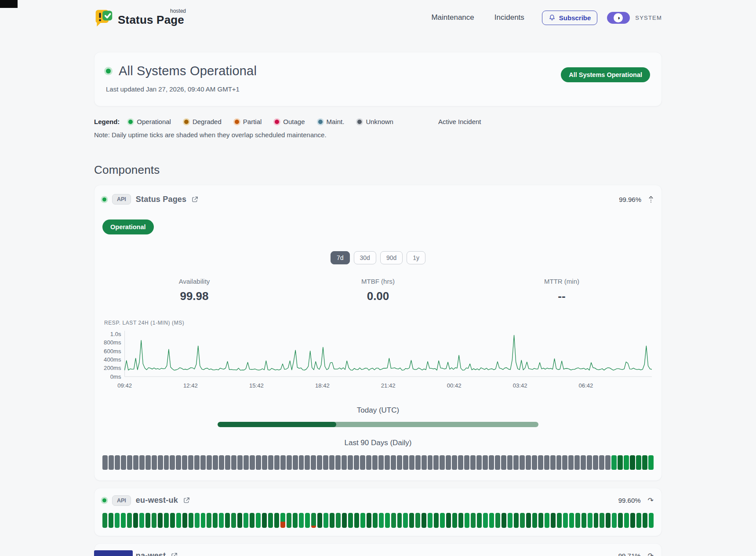 The height and width of the screenshot is (556, 756). Describe the element at coordinates (570, 18) in the screenshot. I see `subscribe-button: Subscribe` at that location.